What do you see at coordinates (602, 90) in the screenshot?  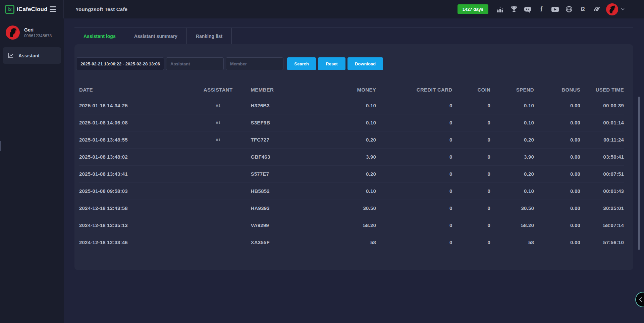 I see `column-header-used-time: USED TIME` at bounding box center [602, 90].